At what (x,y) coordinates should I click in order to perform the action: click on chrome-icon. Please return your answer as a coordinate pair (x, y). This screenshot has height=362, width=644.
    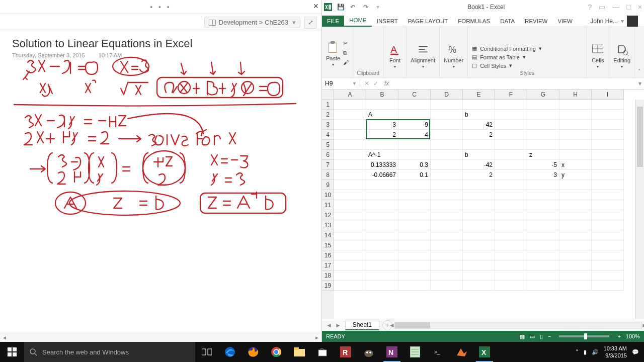
    Looking at the image, I should click on (276, 352).